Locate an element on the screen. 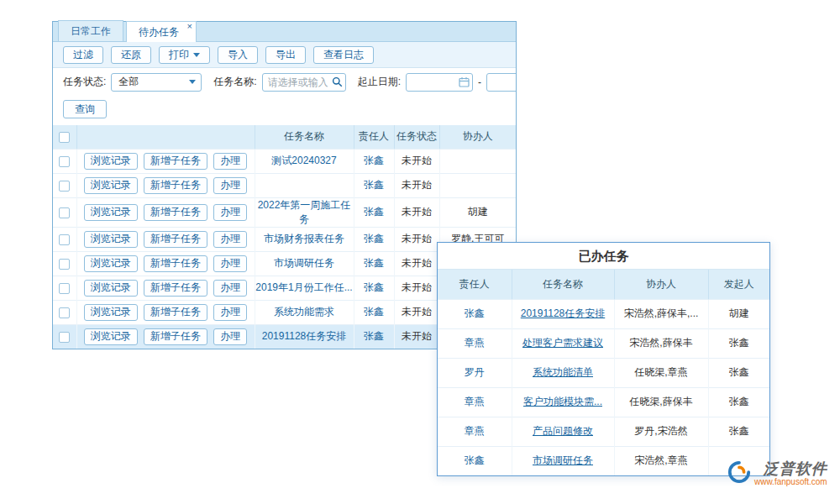 The width and height of the screenshot is (840, 504). task-name-link: 系统功能清单 is located at coordinates (563, 372).